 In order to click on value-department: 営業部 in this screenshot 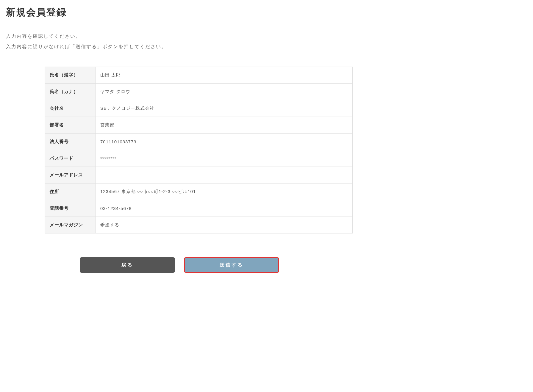, I will do `click(224, 125)`.